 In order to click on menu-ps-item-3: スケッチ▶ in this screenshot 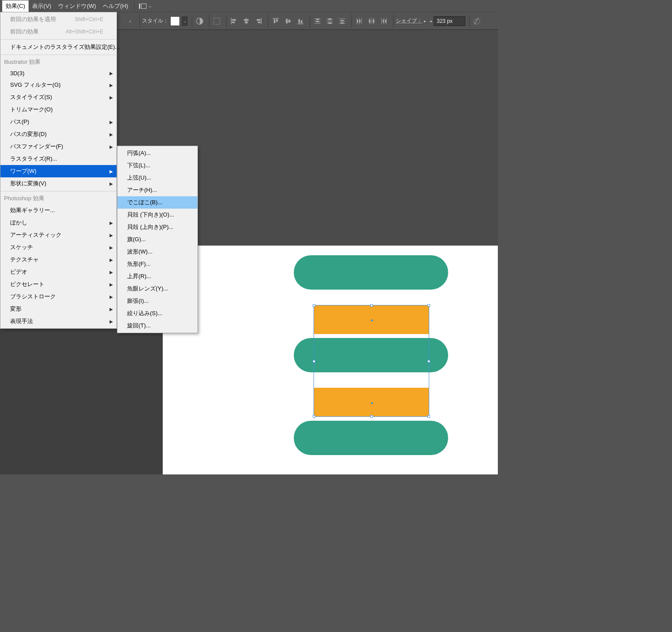, I will do `click(58, 247)`.